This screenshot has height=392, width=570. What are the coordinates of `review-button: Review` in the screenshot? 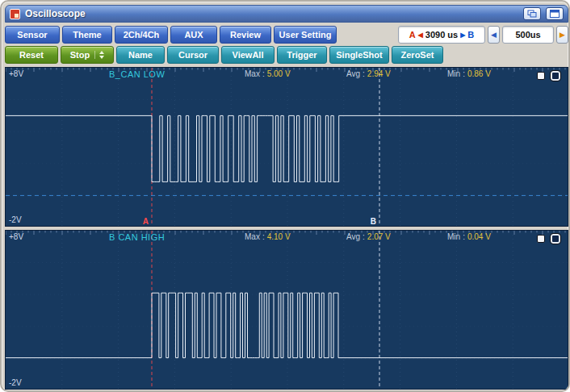 It's located at (245, 35).